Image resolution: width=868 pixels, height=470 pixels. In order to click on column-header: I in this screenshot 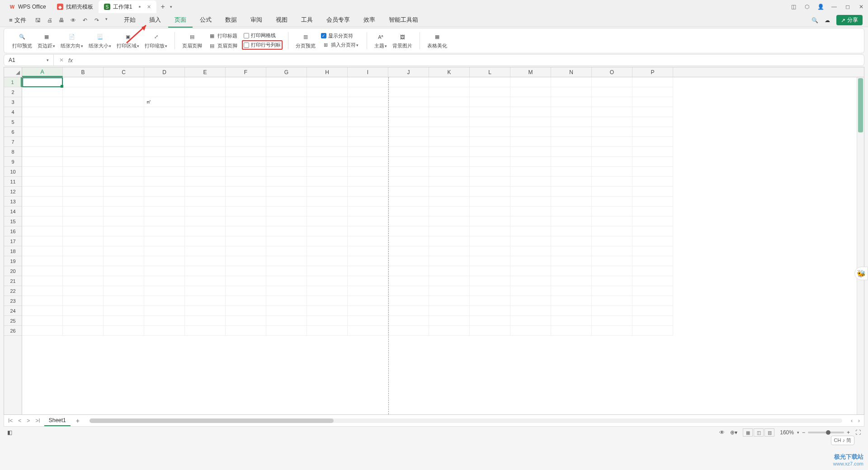, I will do `click(368, 72)`.